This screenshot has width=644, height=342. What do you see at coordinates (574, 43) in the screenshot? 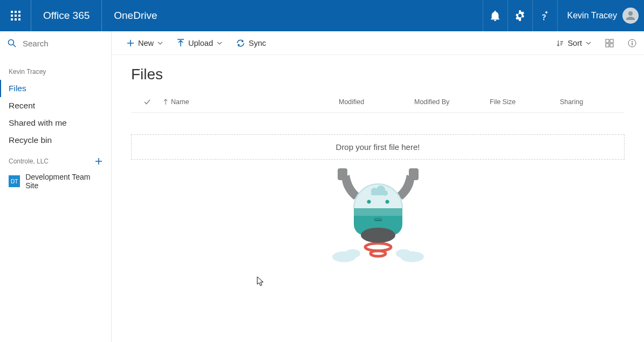
I see `sort-menu: Sort` at bounding box center [574, 43].